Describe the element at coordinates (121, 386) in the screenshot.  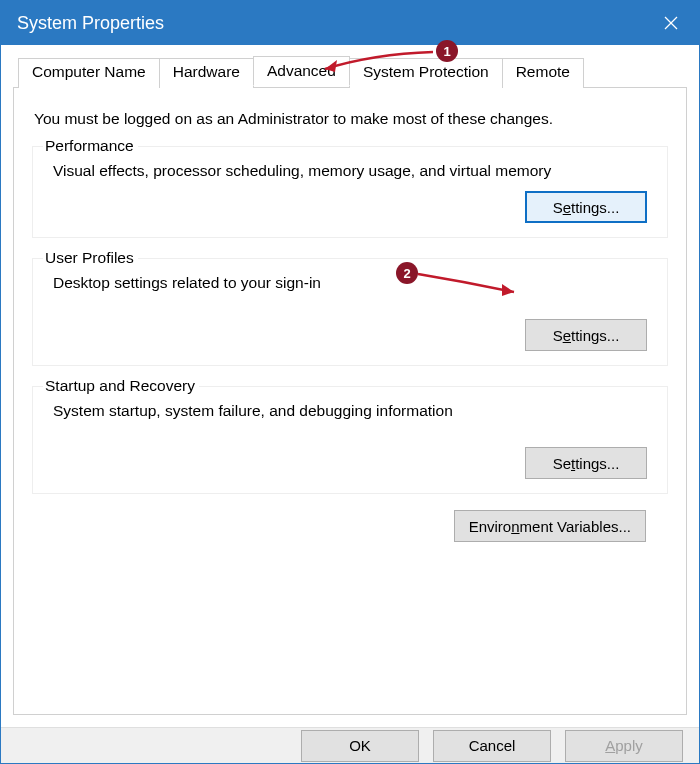
I see `startup-recovery-title: Startup and Recovery` at that location.